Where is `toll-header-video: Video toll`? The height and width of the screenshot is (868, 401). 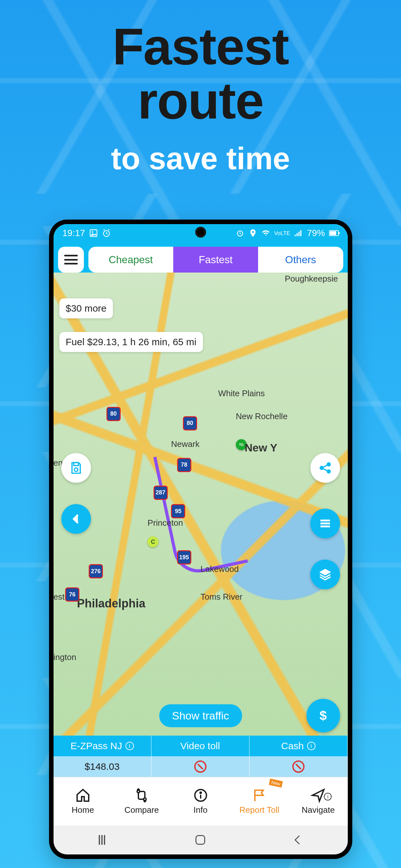
toll-header-video: Video toll is located at coordinates (201, 746).